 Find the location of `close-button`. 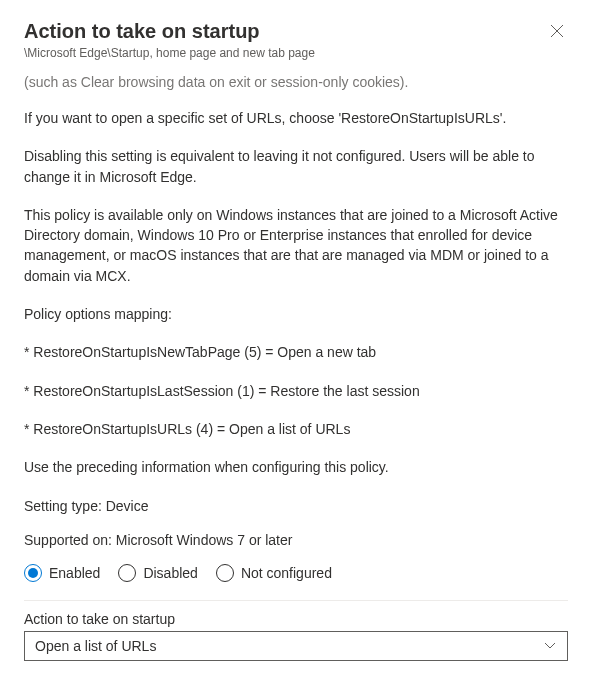

close-button is located at coordinates (557, 32).